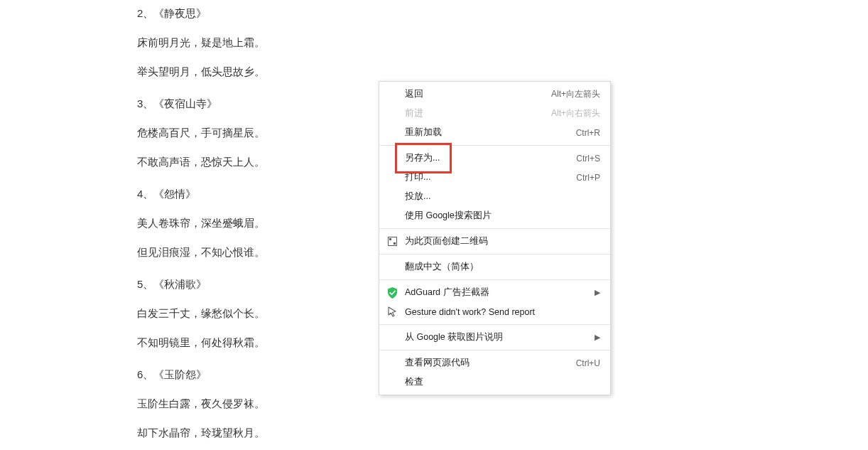 This screenshot has height=450, width=868. Describe the element at coordinates (503, 242) in the screenshot. I see `menu-label: 为此页面创建二维码` at that location.